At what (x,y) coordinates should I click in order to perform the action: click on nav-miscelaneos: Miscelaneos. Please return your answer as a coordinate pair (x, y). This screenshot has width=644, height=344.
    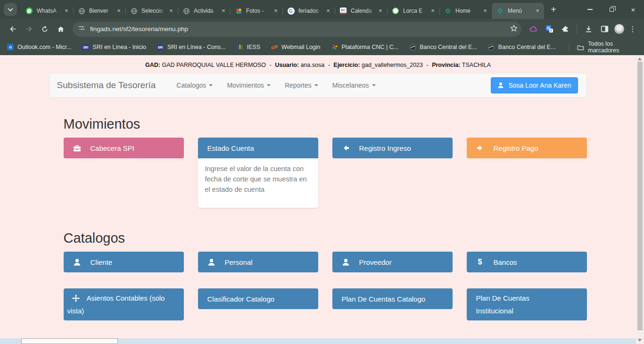
    Looking at the image, I should click on (354, 85).